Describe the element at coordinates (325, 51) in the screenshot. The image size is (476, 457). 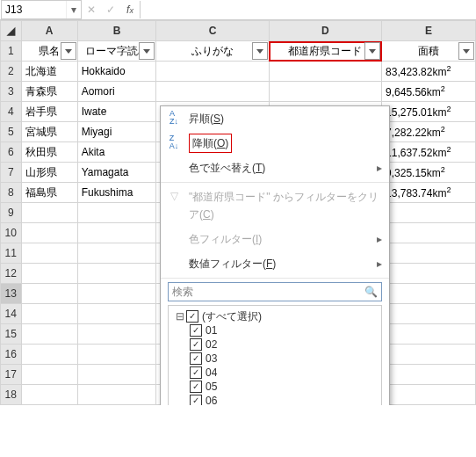
I see `cell-D1: 都道府県コード` at that location.